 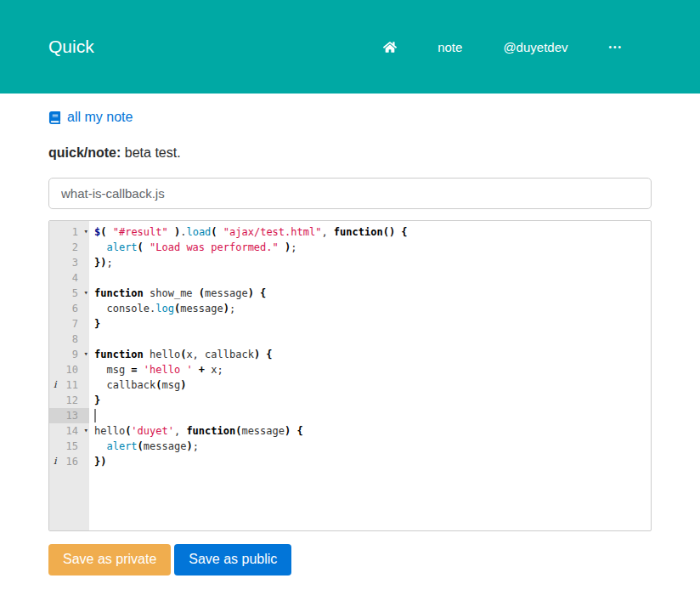 What do you see at coordinates (70, 400) in the screenshot?
I see `gutter-line-number-12: 12` at bounding box center [70, 400].